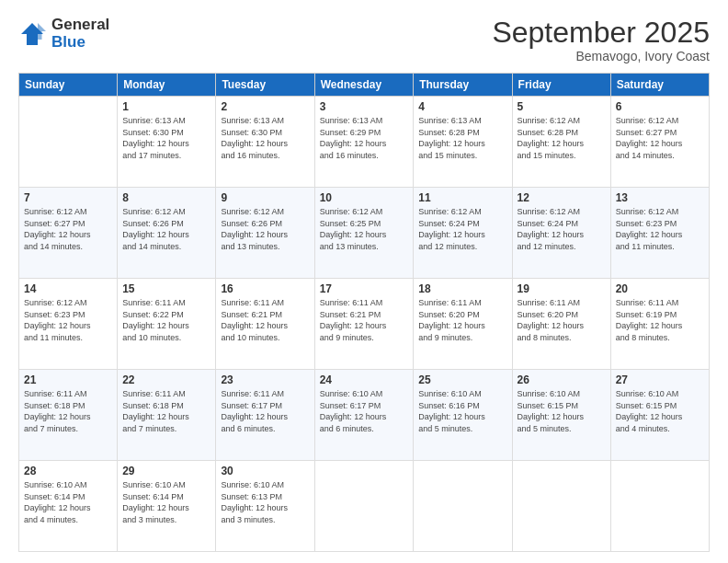 This screenshot has height=563, width=728. Describe the element at coordinates (660, 380) in the screenshot. I see `day-number: 27` at that location.